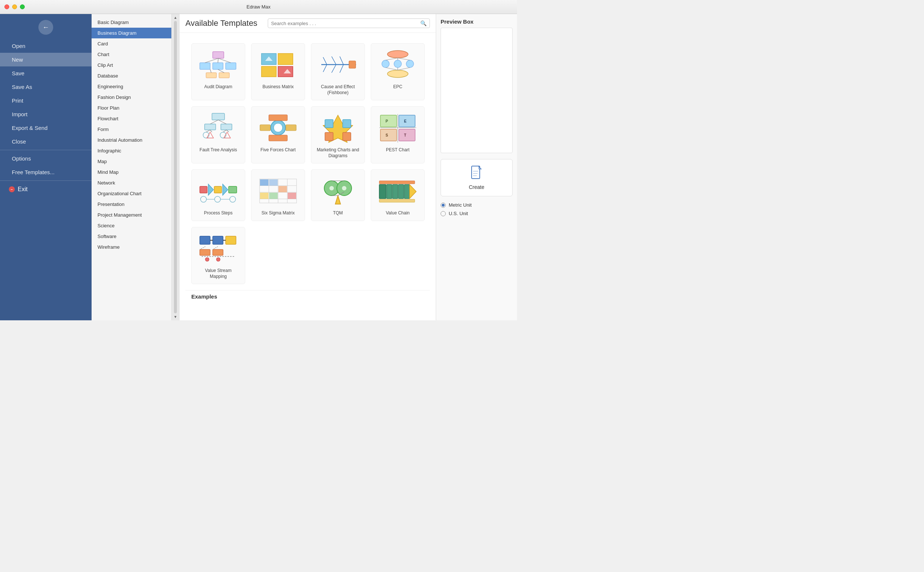  What do you see at coordinates (46, 128) in the screenshot?
I see `sidebar-item-export: Export & Send` at bounding box center [46, 128].